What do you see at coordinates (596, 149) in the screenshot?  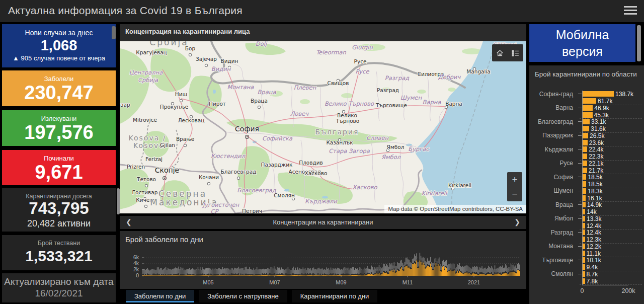 I see `region-bar-value: 22.4k` at bounding box center [596, 149].